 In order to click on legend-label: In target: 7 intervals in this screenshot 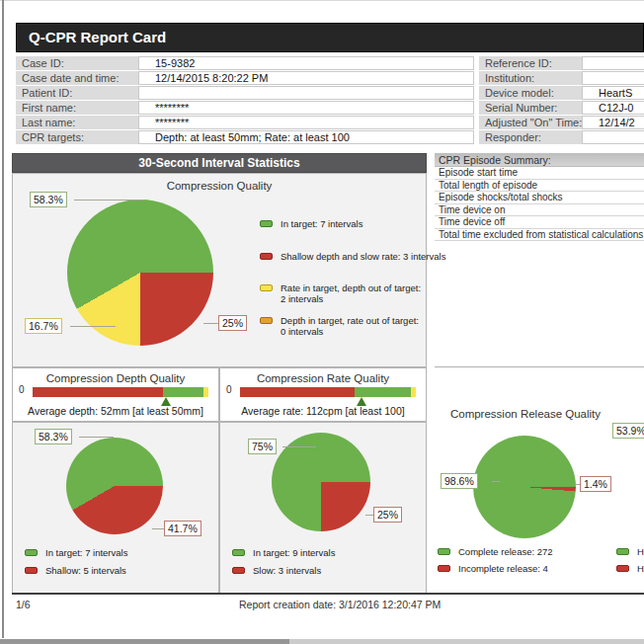, I will do `click(87, 553)`.